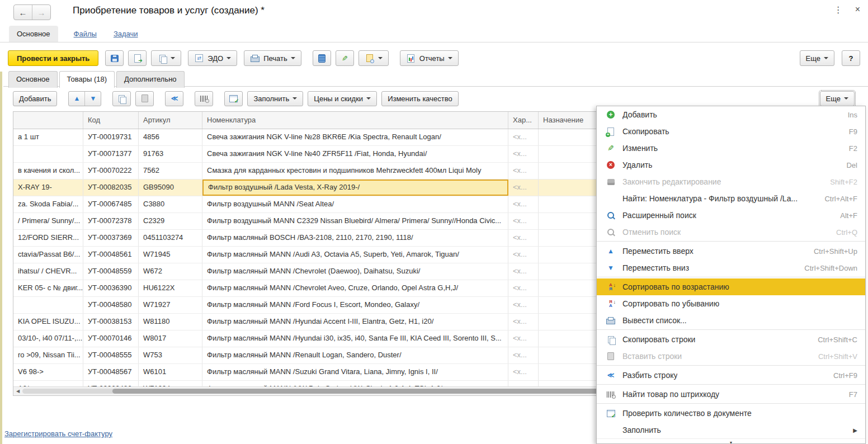  Describe the element at coordinates (33, 79) in the screenshot. I see `tab-doc-osnovnoe: Основное` at that location.